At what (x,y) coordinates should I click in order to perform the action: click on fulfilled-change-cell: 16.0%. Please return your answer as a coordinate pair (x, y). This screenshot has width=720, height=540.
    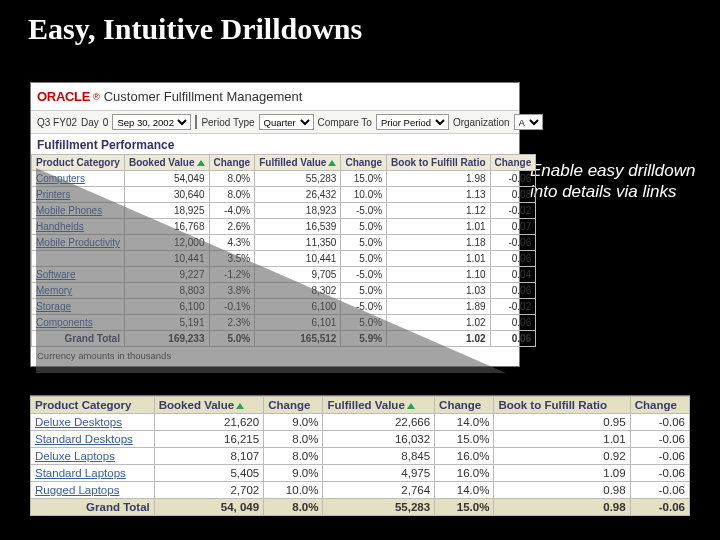
    Looking at the image, I should click on (464, 456).